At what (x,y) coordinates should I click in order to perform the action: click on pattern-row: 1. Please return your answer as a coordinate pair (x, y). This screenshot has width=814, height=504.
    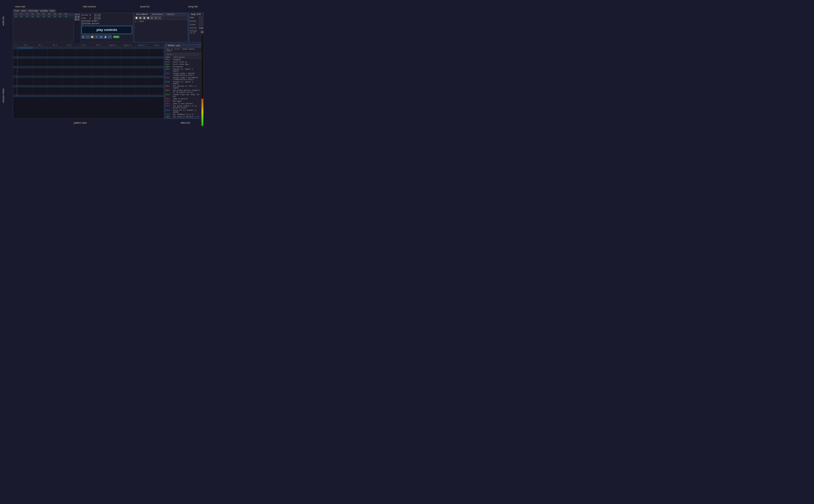
    Looking at the image, I should click on (88, 51).